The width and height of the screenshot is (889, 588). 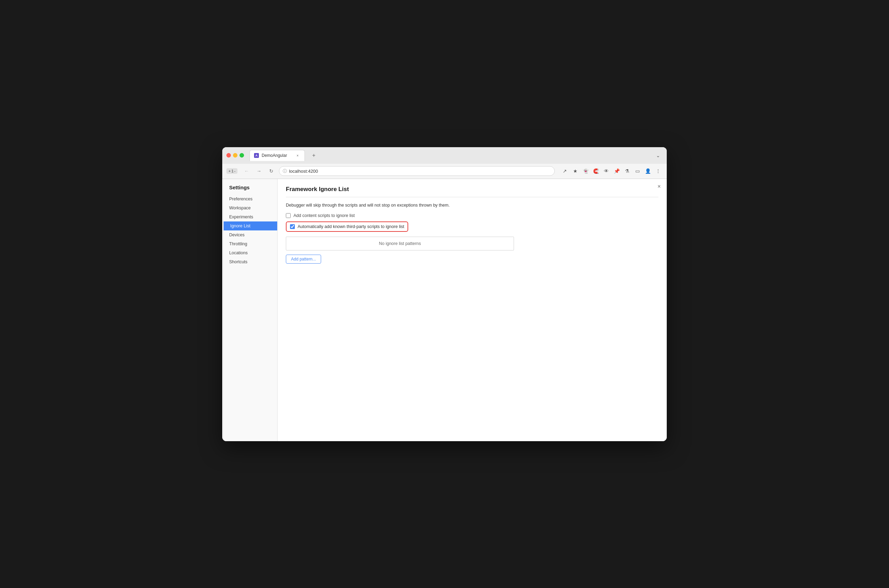 I want to click on profile-button: 👤, so click(x=648, y=171).